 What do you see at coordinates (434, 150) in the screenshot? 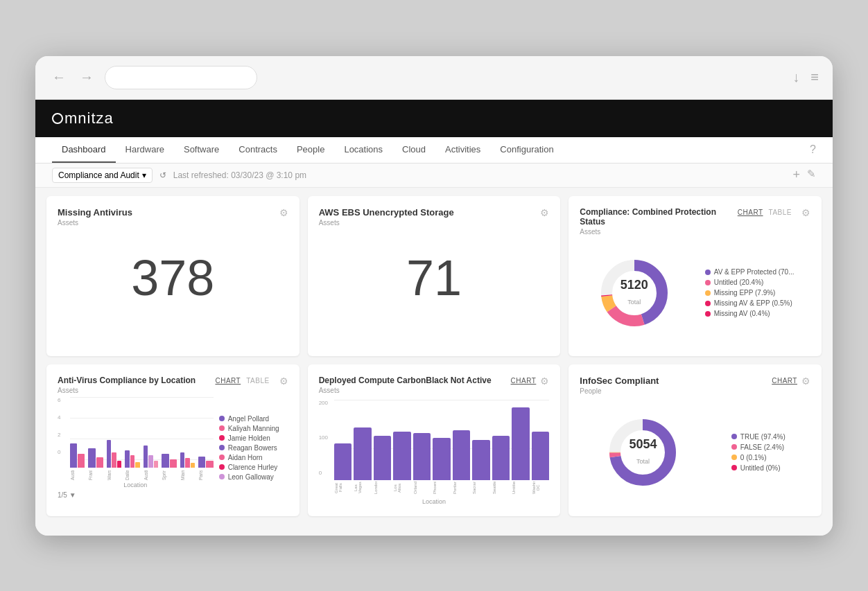
I see `nav-bar: Dashboard Hardware Software Contracts Pe…` at bounding box center [434, 150].